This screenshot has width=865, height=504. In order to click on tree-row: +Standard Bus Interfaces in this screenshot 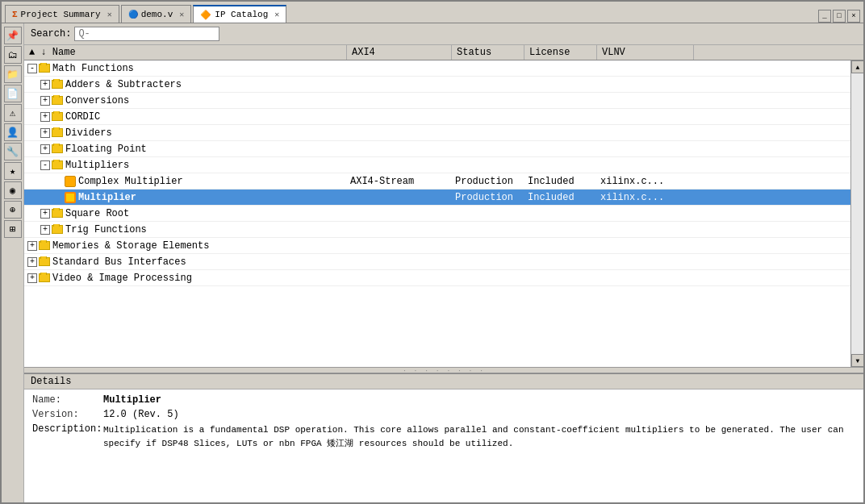, I will do `click(437, 262)`.